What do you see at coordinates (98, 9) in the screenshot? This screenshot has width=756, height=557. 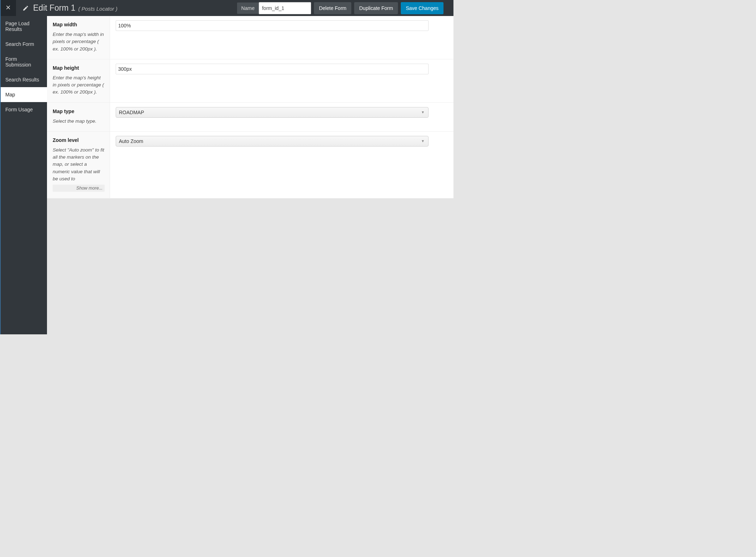 I see `page-subtitle: ( Posts Locator )` at bounding box center [98, 9].